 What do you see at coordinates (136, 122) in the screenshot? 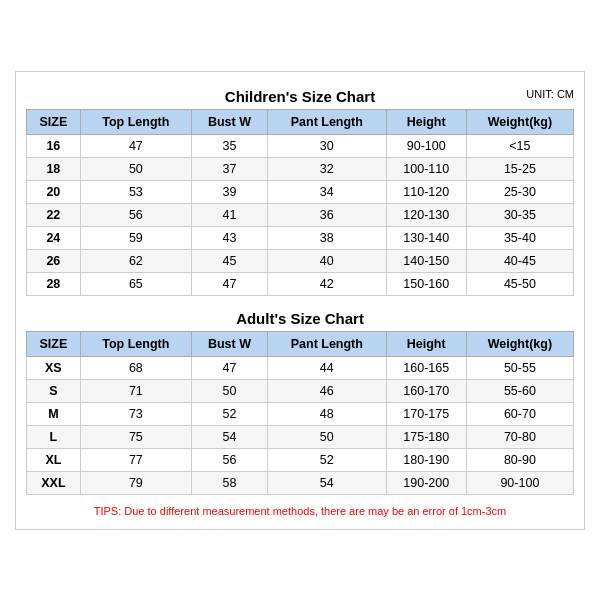
I see `col-header-top-length: Top Length` at bounding box center [136, 122].